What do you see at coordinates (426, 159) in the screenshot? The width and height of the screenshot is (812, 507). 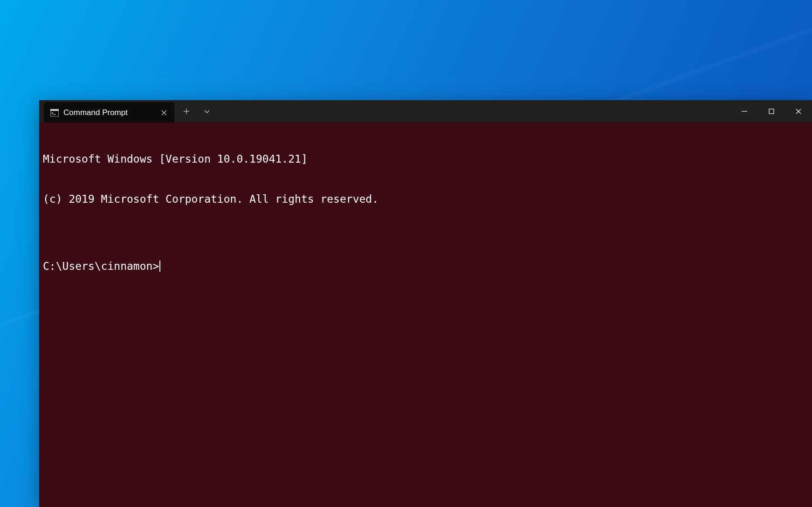 I see `terminal-output-line: Microsoft Windows [Version 10.0.19041.21…` at bounding box center [426, 159].